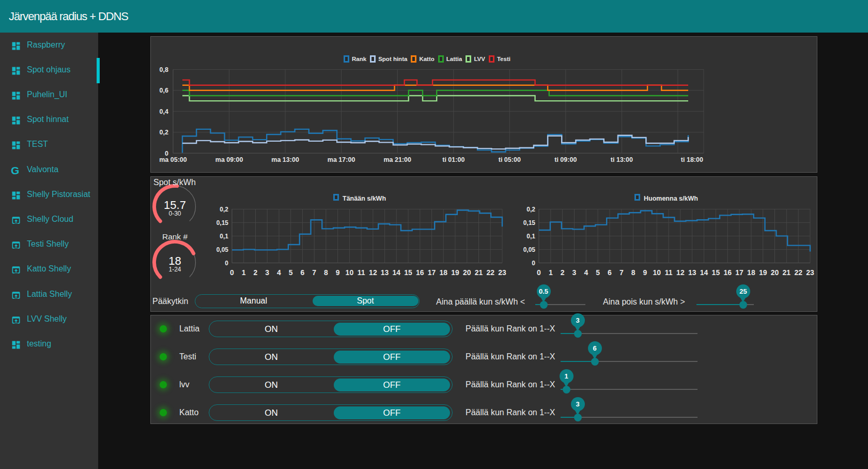 The height and width of the screenshot is (469, 868). Describe the element at coordinates (164, 70) in the screenshot. I see `svg-text: 0,8` at that location.